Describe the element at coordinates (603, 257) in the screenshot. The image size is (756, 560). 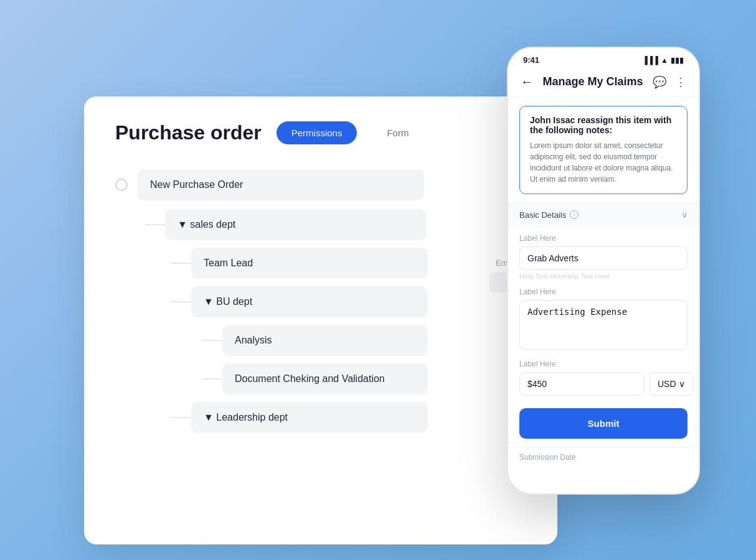
I see `field-grab-adverts: Label Here Help Text HereHelp Text Here` at that location.